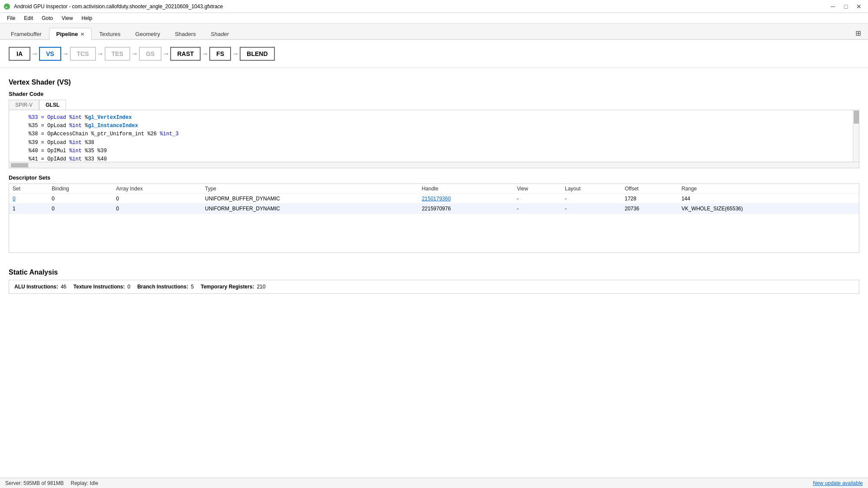  What do you see at coordinates (650, 199) in the screenshot?
I see `offset-0: 1728` at bounding box center [650, 199].